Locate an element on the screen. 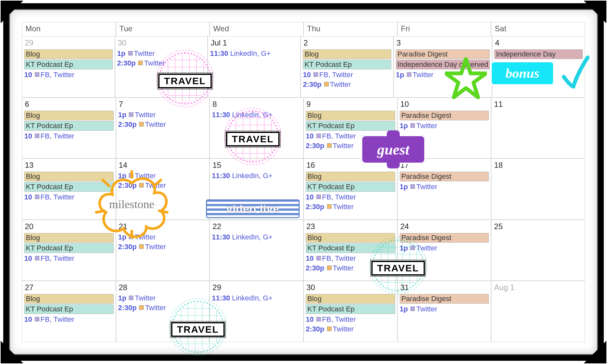  day-number: 10 is located at coordinates (444, 105).